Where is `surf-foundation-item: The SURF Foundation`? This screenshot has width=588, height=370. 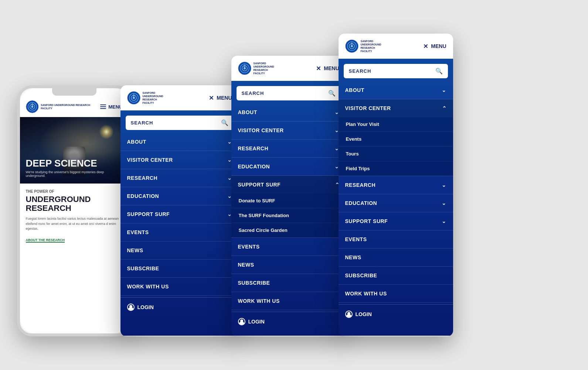 surf-foundation-item: The SURF Foundation is located at coordinates (289, 216).